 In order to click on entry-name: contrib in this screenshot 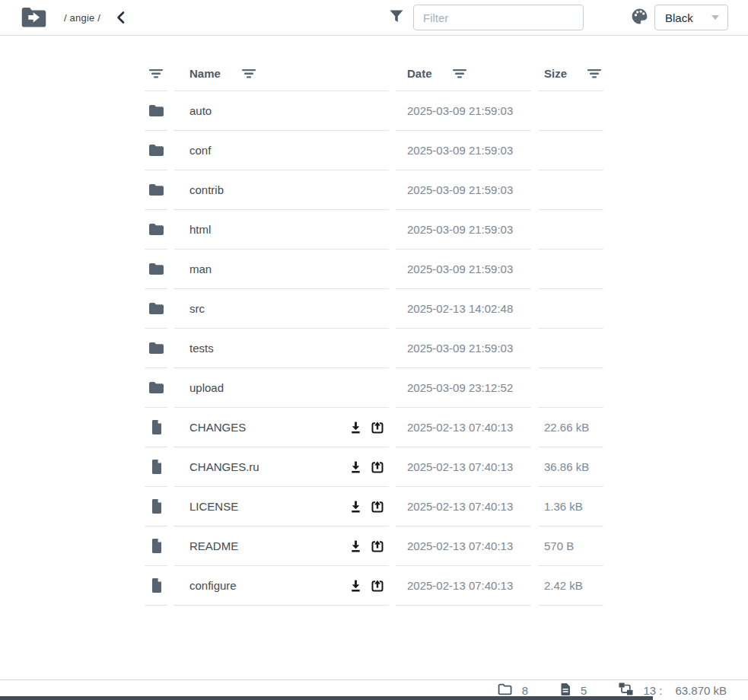, I will do `click(207, 190)`.